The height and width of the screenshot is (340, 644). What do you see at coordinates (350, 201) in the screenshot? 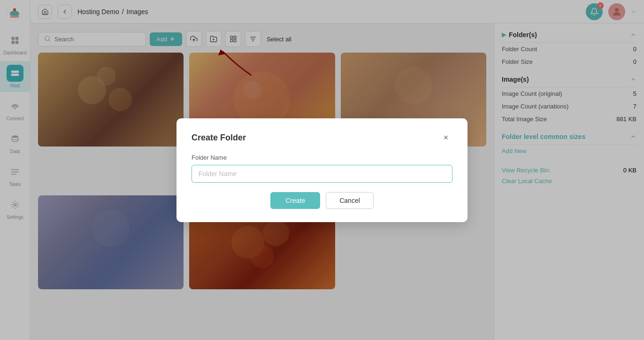
I see `cancel-button: Cancel` at bounding box center [350, 201].